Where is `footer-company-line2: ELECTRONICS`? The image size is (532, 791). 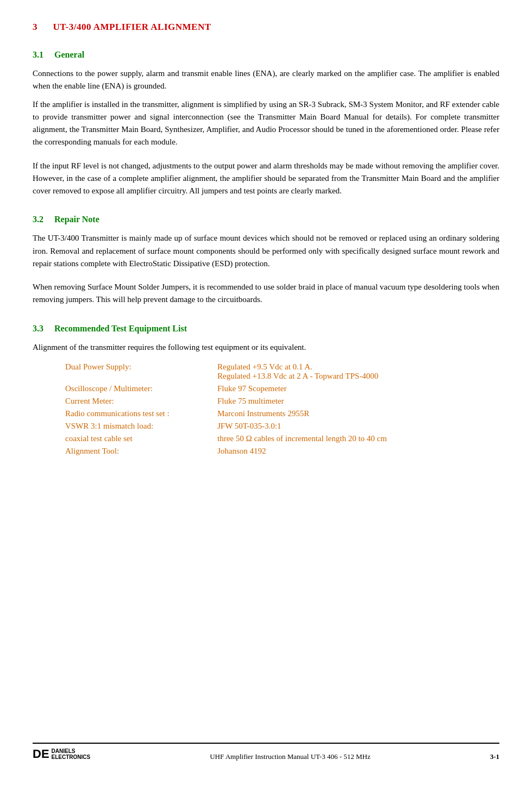 footer-company-line2: ELECTRONICS is located at coordinates (71, 757).